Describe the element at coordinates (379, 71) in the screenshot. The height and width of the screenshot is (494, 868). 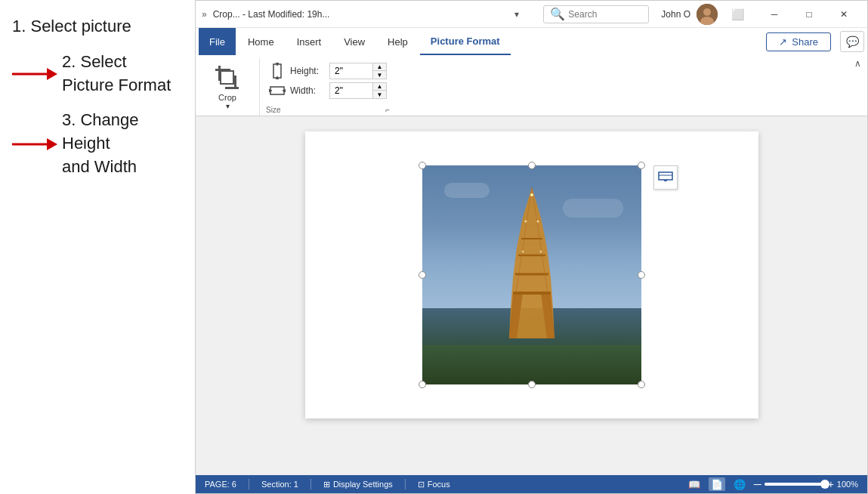
I see `height-spinners: ▲ ▼` at that location.